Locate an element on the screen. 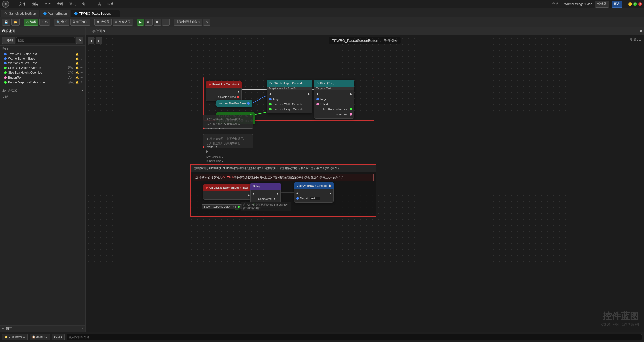 Image resolution: width=644 pixels, height=342 pixels. menu-tools: 工具 is located at coordinates (98, 4).